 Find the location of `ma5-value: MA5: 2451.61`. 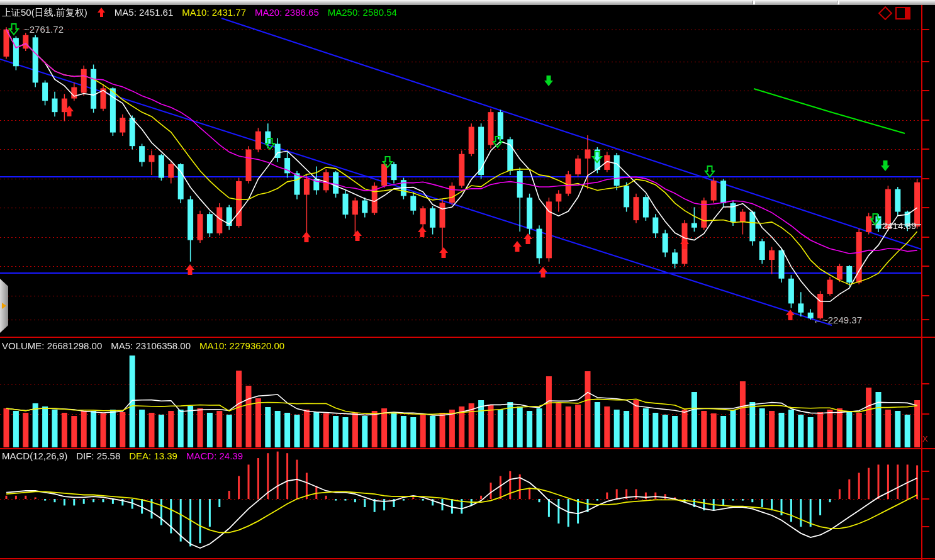

ma5-value: MA5: 2451.61 is located at coordinates (143, 13).